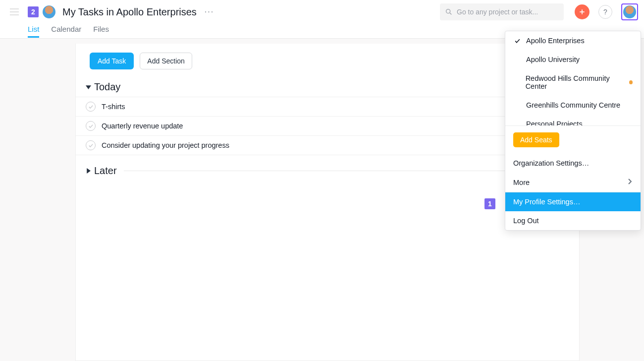  I want to click on section-today-label: Today, so click(107, 87).